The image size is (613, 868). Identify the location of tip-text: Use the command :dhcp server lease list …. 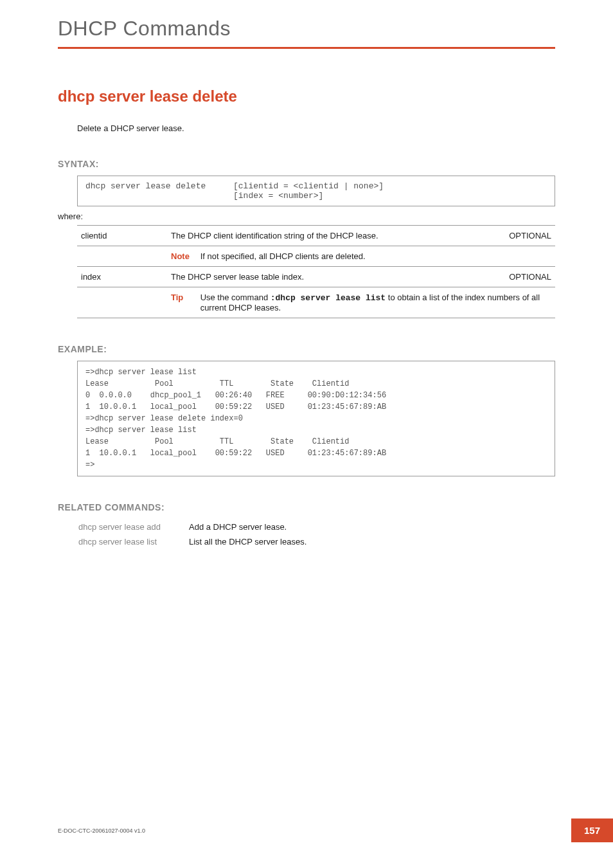
(375, 302).